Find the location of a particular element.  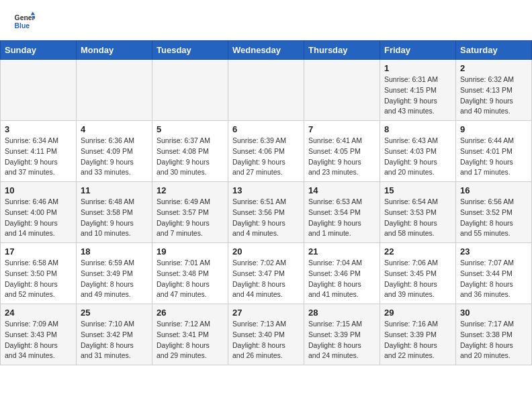

day-number: 6 is located at coordinates (266, 129).